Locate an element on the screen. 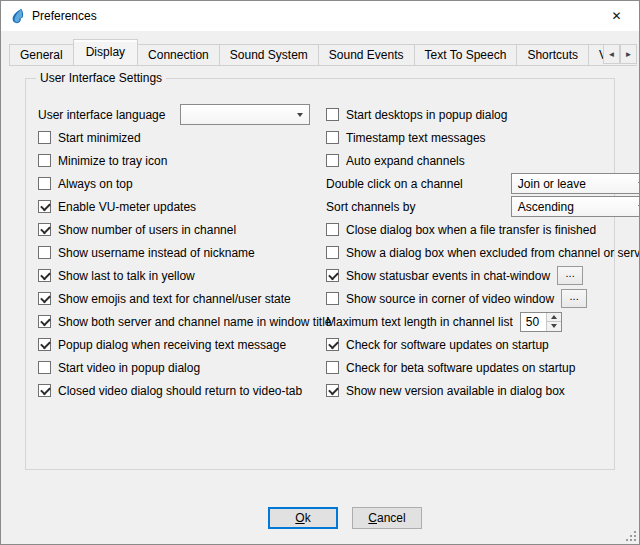 The image size is (640, 545). checkbox-label: Show number of users in channel is located at coordinates (147, 230).